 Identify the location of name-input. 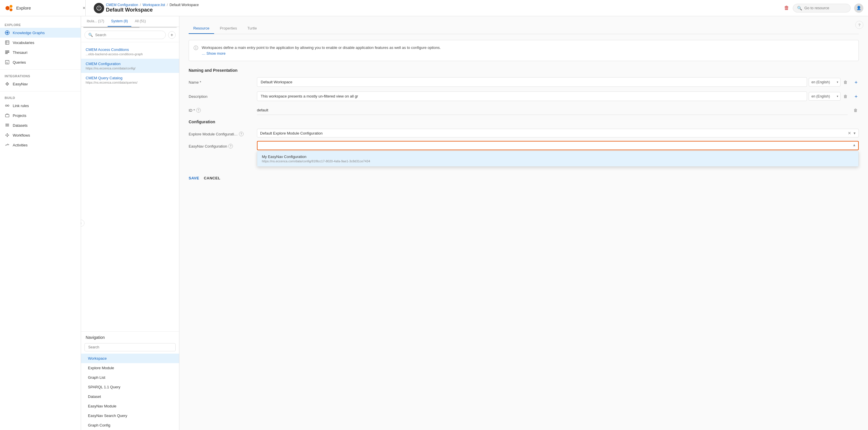
(532, 82).